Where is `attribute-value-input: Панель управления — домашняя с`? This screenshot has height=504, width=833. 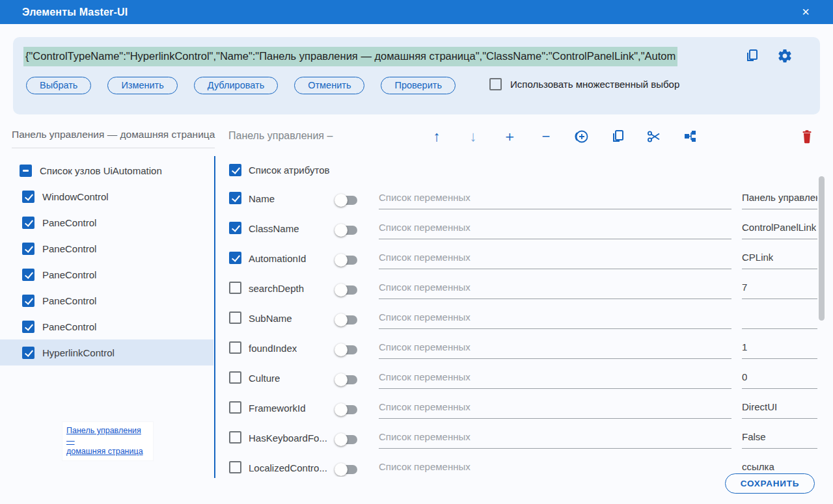
attribute-value-input: Панель управления — домашняя с is located at coordinates (780, 196).